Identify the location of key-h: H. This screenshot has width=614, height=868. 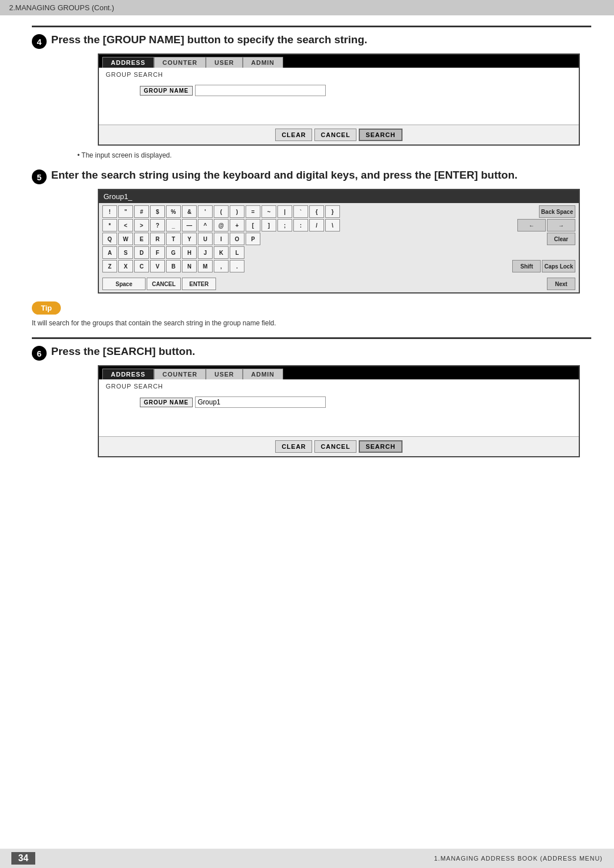
(189, 253).